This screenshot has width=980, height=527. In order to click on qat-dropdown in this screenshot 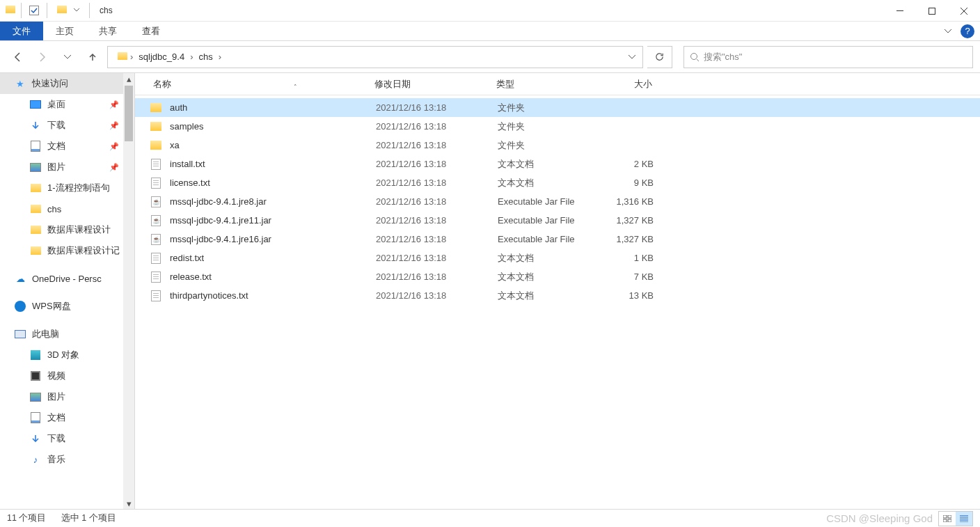, I will do `click(77, 10)`.